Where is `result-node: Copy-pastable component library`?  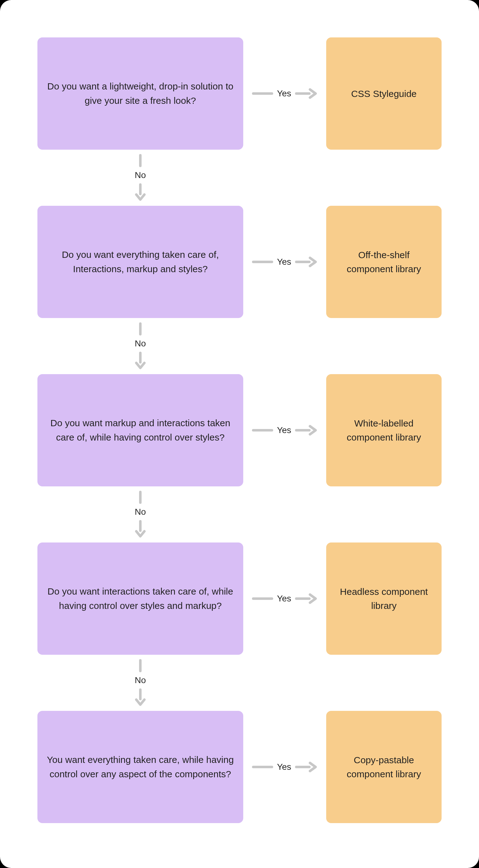 result-node: Copy-pastable component library is located at coordinates (384, 767).